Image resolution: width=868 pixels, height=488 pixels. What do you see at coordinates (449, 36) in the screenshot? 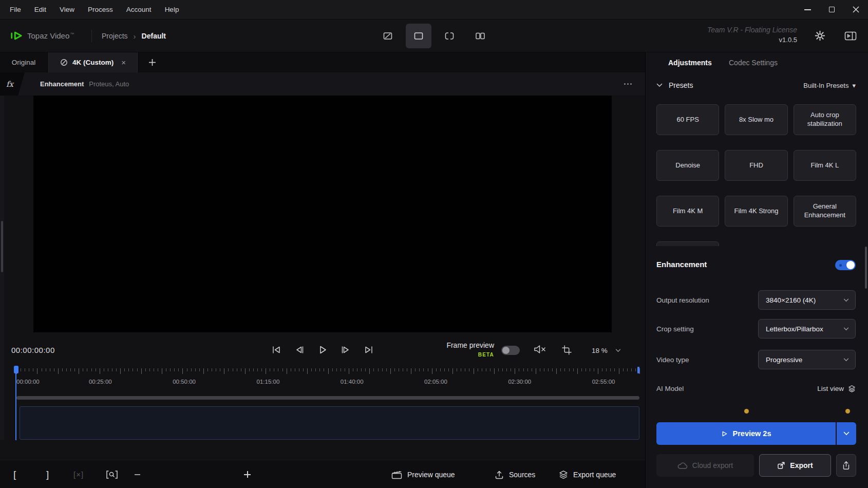
I see `view-mode-split-button` at bounding box center [449, 36].